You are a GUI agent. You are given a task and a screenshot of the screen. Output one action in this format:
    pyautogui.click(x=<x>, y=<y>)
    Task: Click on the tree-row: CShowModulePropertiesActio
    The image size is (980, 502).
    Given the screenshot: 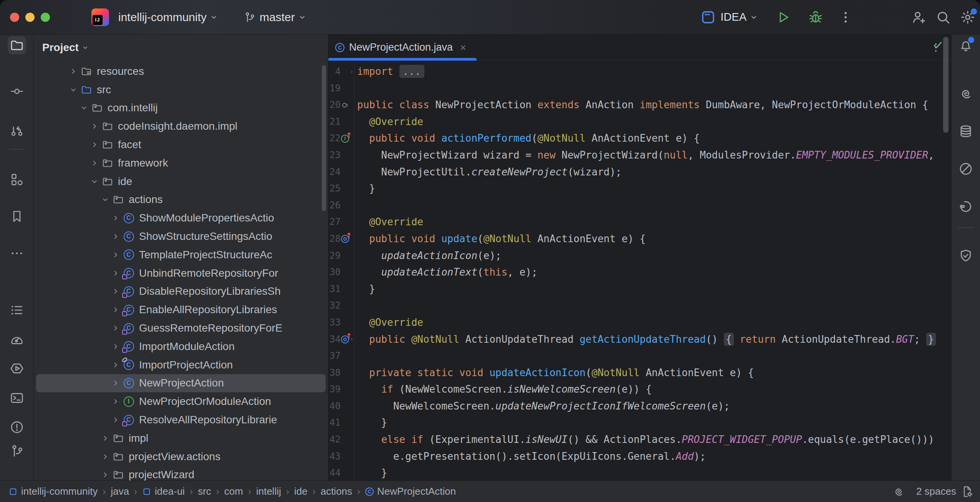 What is the action you would take?
    pyautogui.click(x=181, y=218)
    